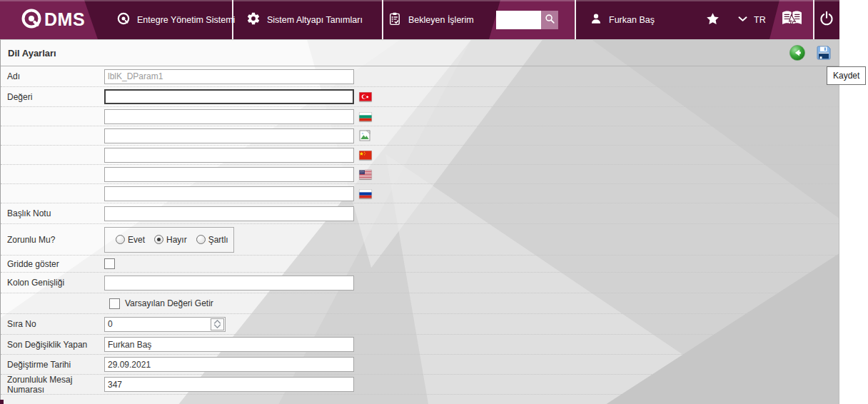 The height and width of the screenshot is (404, 868). I want to click on form-row-degeri-cn, so click(420, 156).